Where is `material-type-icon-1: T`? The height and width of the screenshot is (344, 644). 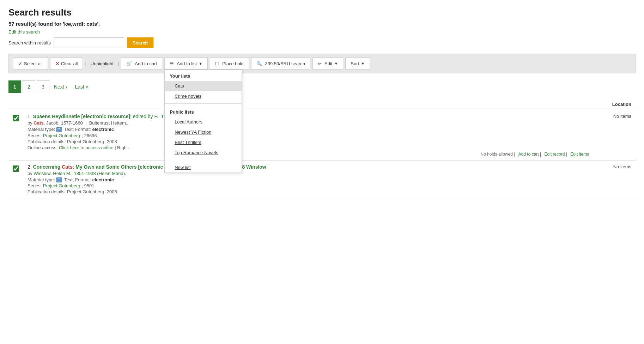
material-type-icon-1: T is located at coordinates (59, 130).